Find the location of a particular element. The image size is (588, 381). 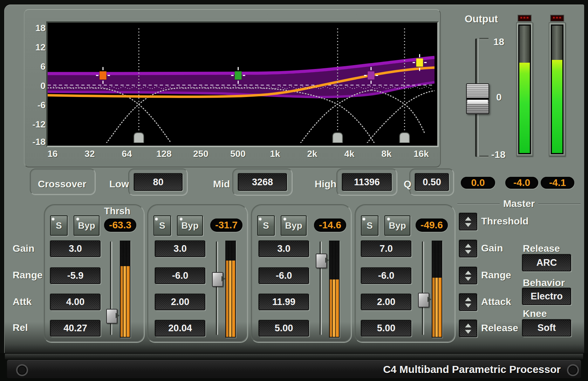

x-tick: 4k is located at coordinates (349, 154).